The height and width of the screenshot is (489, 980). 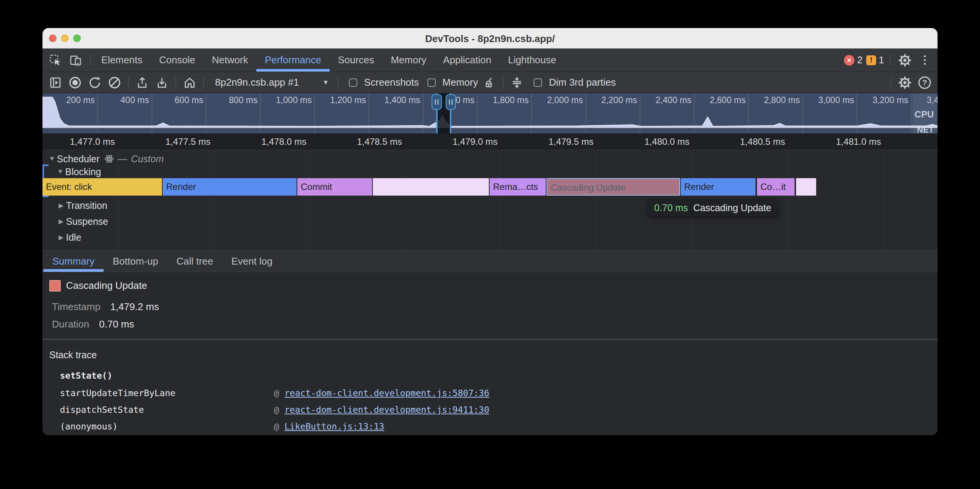 I want to click on tabbar-left-icons, so click(x=65, y=60).